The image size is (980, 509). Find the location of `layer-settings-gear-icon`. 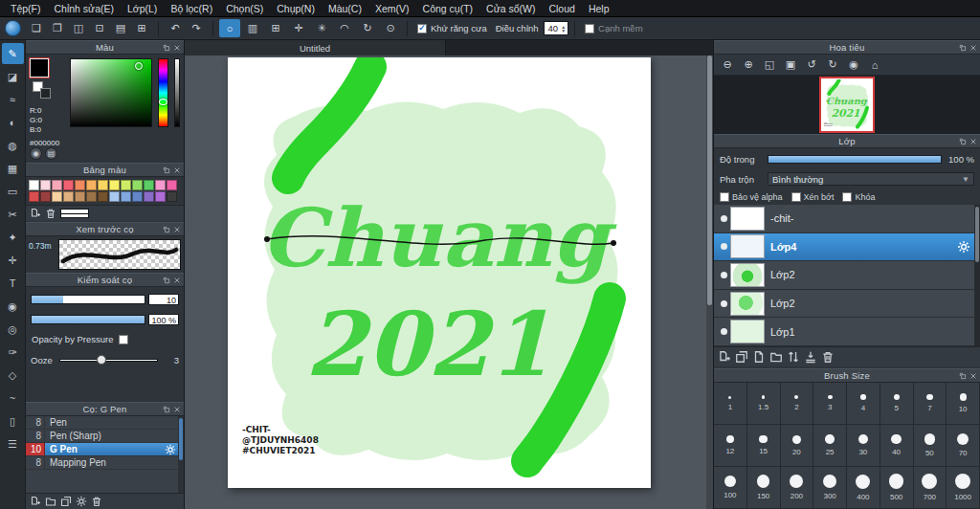

layer-settings-gear-icon is located at coordinates (964, 247).